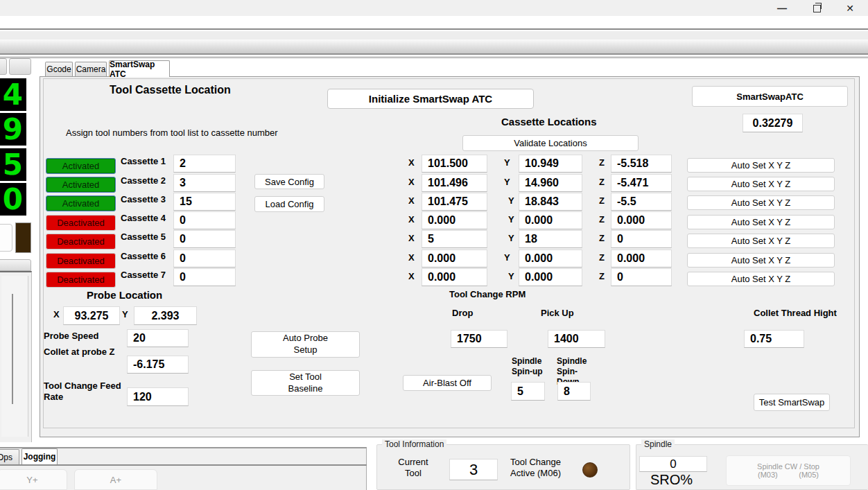  Describe the element at coordinates (6, 238) in the screenshot. I see `left-white-swatch` at that location.